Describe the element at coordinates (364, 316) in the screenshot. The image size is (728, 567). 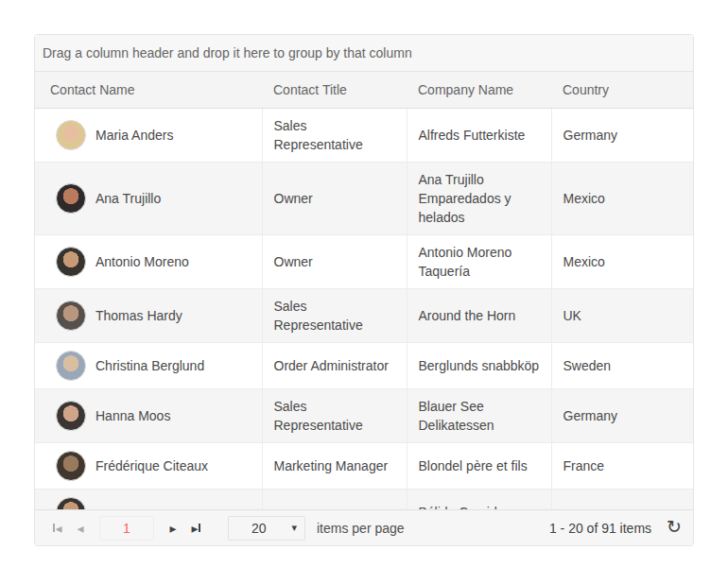
I see `table-row: Thomas Hardy Sales Representative Around…` at that location.